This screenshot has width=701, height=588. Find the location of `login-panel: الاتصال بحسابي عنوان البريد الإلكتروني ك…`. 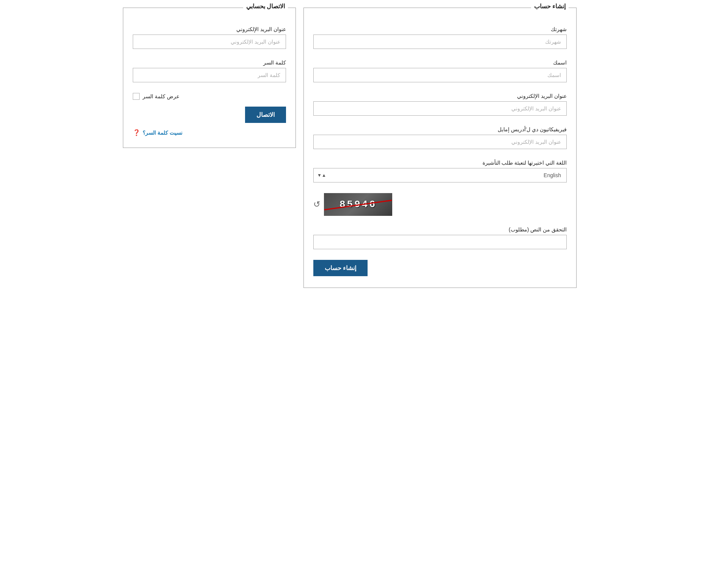

login-panel: الاتصال بحسابي عنوان البريد الإلكتروني ك… is located at coordinates (209, 78).